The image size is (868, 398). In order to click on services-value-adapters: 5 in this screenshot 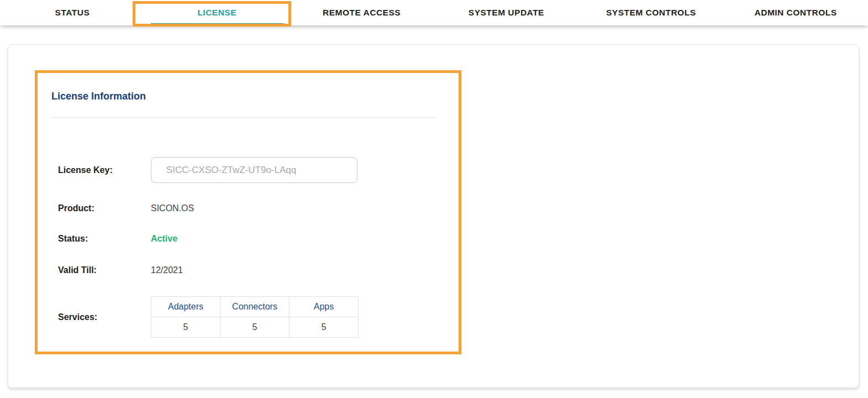, I will do `click(186, 327)`.